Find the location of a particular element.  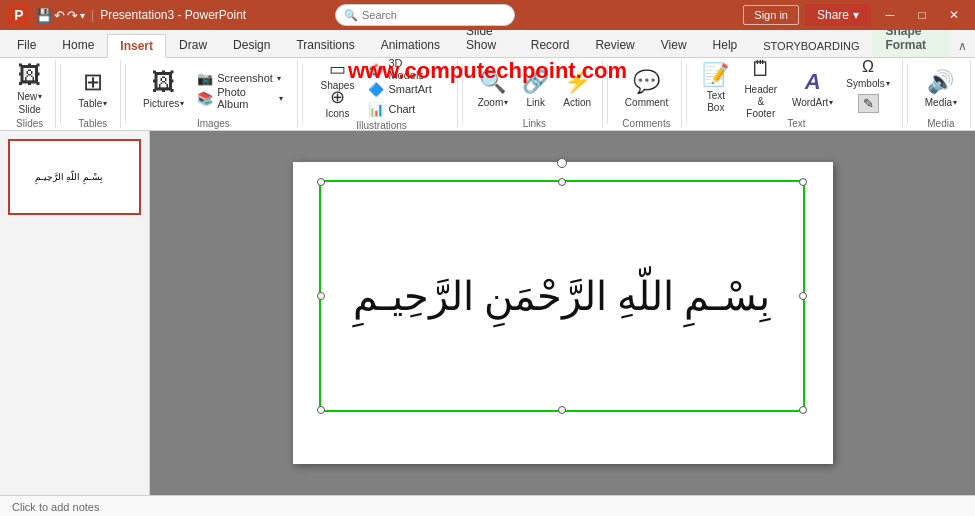

share-button: Share ▾ is located at coordinates (838, 15).